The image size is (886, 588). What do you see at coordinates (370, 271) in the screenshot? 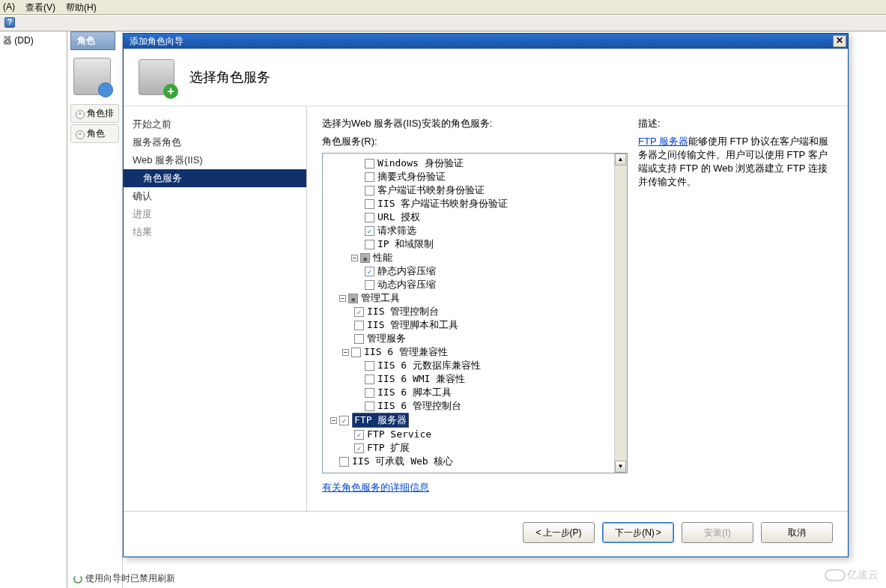
I see `checkbox-static-compress` at bounding box center [370, 271].